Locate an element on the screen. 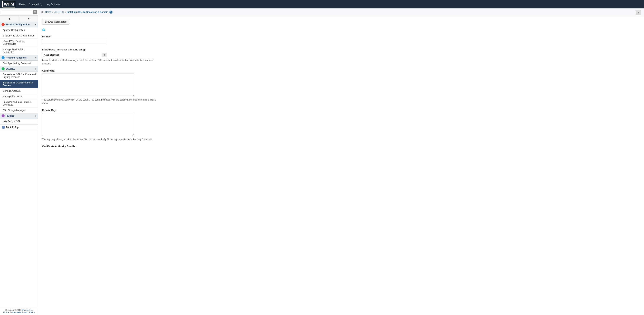 This screenshot has height=315, width=644. sidebar: ssl ✕ ▲ ▼ Service Configuration ▼ Apache… is located at coordinates (19, 162).